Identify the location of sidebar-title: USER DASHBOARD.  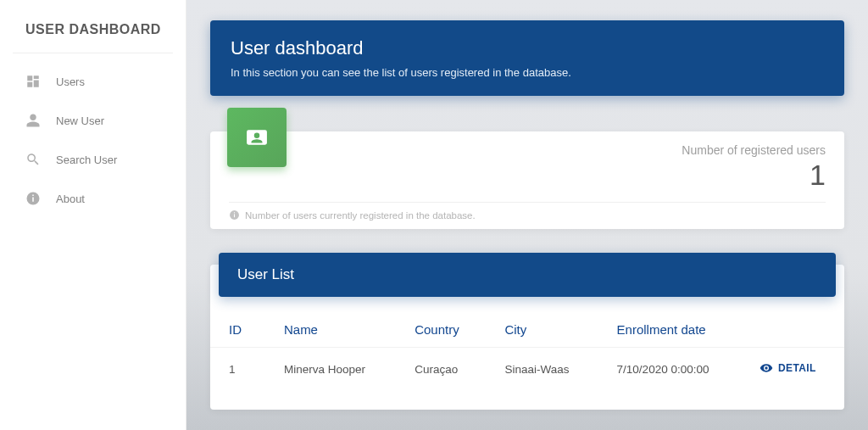
(93, 26).